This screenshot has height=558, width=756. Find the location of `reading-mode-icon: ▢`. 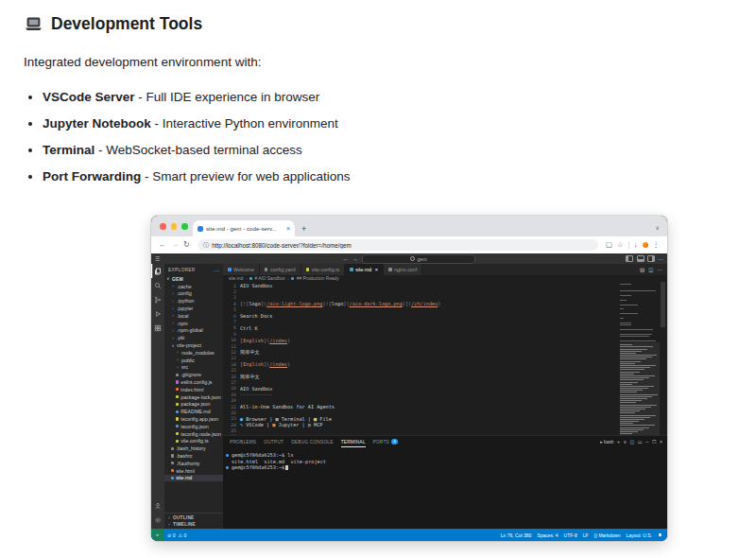

reading-mode-icon: ▢ is located at coordinates (609, 245).